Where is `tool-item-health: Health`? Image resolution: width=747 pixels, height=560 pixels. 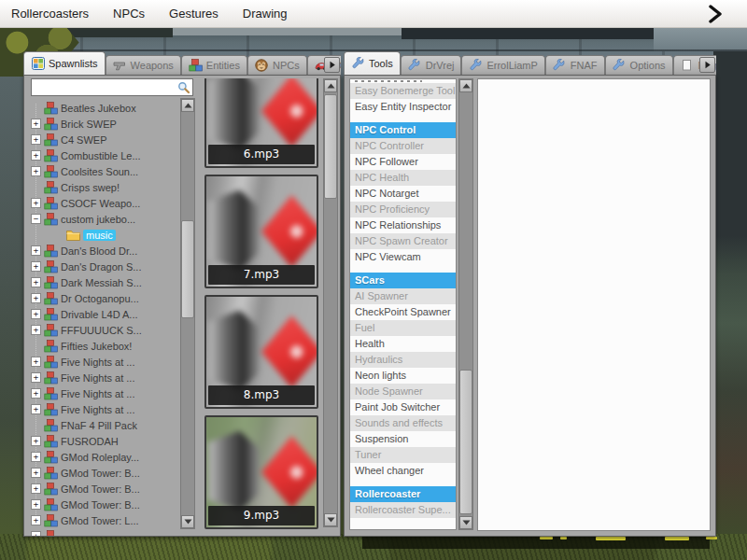 tool-item-health: Health is located at coordinates (403, 343).